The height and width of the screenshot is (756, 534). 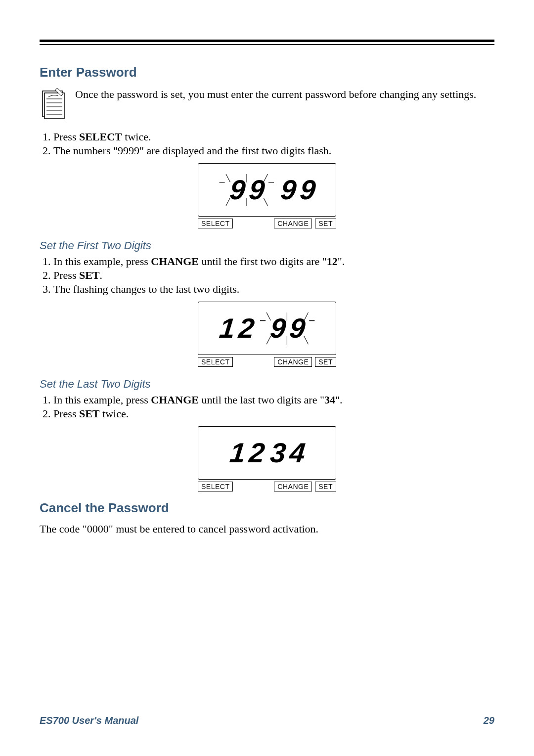 I want to click on lcd-screen: 1 2 ╲│╱ – 9 9 – ╱│╲, so click(x=267, y=328).